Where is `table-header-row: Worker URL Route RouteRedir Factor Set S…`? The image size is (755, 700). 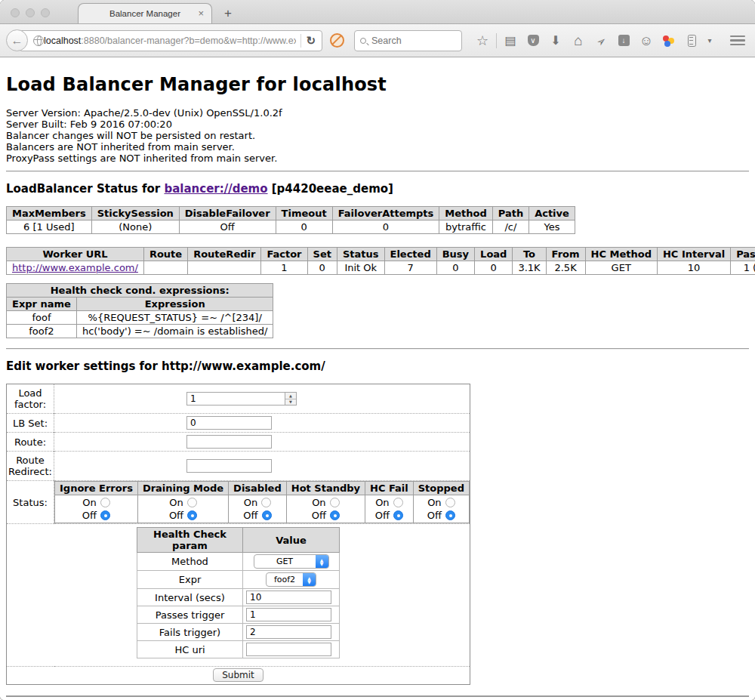
table-header-row: Worker URL Route RouteRedir Factor Set S… is located at coordinates (381, 254).